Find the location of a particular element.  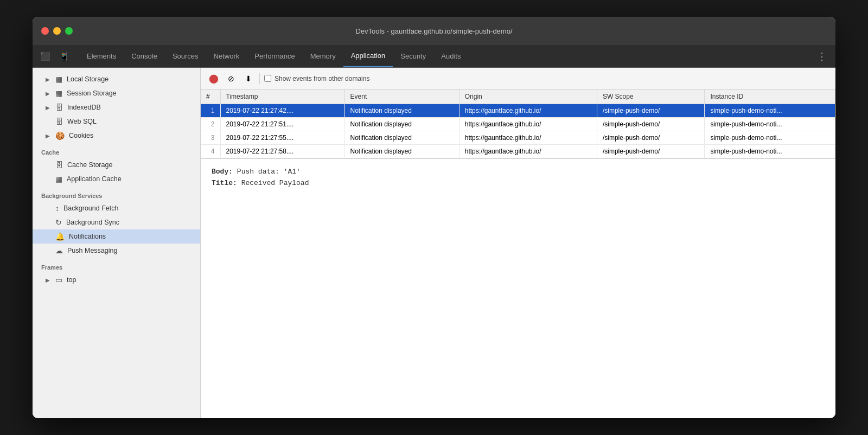

frame-icon: ▭ is located at coordinates (59, 280).